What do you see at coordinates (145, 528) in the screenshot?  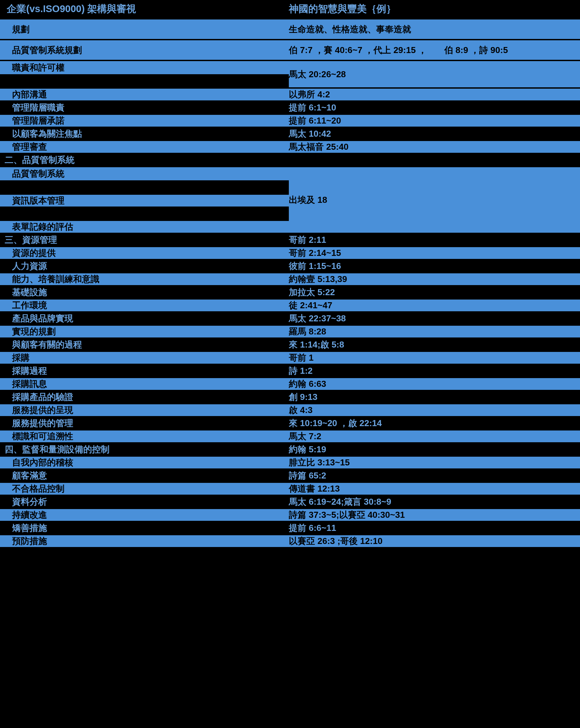 I see `table-cell-left: 矯善措施` at bounding box center [145, 528].